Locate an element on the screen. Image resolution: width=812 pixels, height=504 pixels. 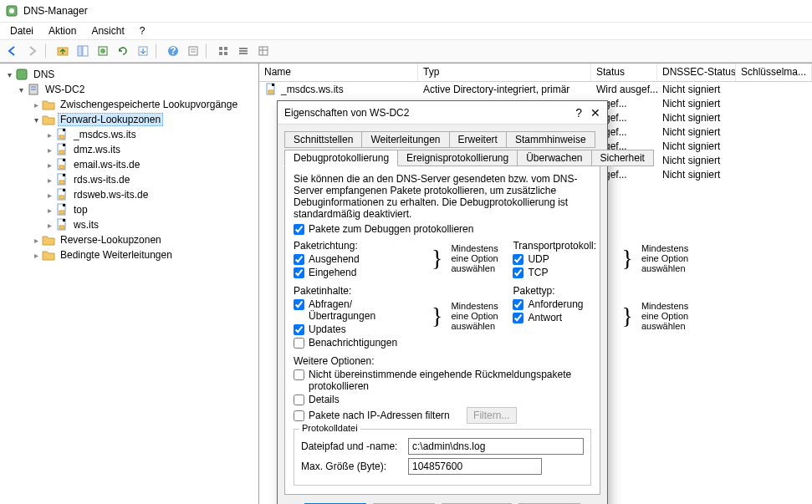
tab-schnittstellen: Schnittstellen is located at coordinates (323, 140).